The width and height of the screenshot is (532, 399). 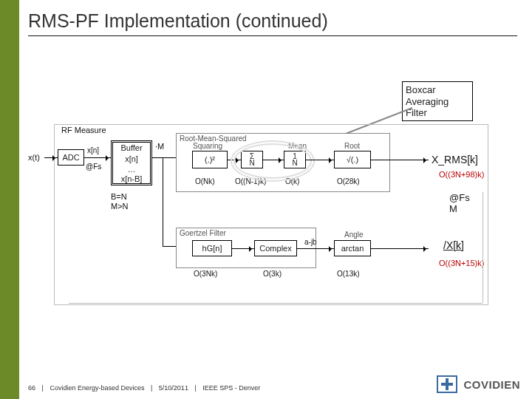 What do you see at coordinates (98, 158) in the screenshot?
I see `a-adc-buf` at bounding box center [98, 158].